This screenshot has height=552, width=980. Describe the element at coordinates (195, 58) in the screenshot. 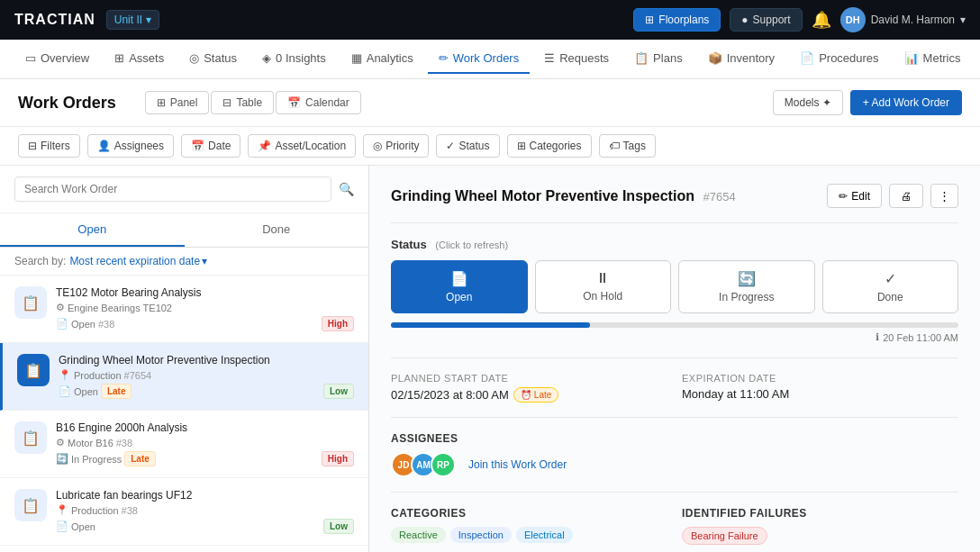

I see `status-nav-icon: ◎` at that location.